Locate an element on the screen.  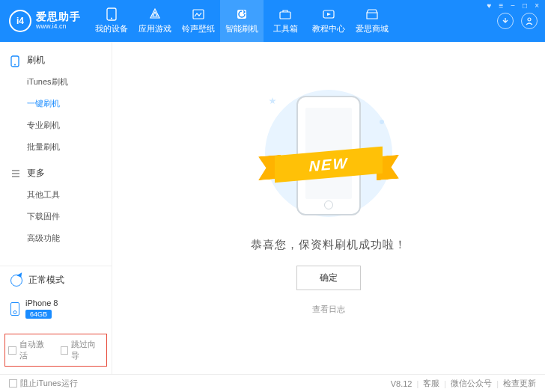
group-title: 更多 is located at coordinates (36, 174).